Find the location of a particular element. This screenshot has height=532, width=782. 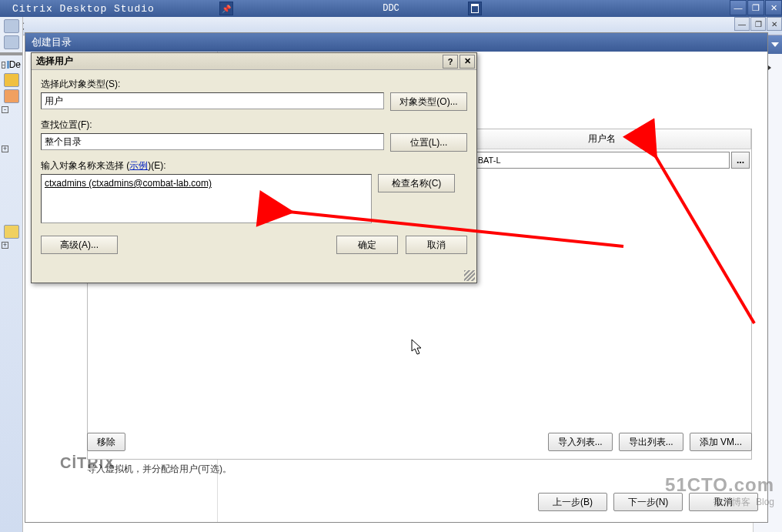

inner-minimize-button: — is located at coordinates (742, 24).